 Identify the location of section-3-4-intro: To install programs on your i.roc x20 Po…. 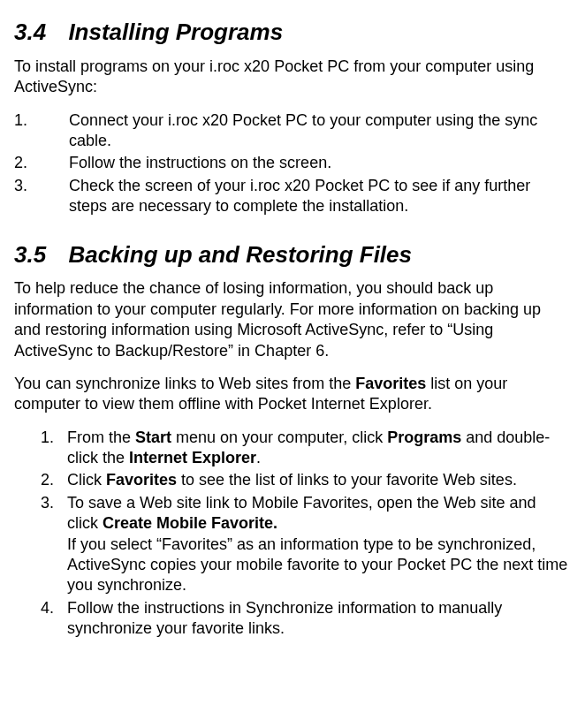
(292, 78).